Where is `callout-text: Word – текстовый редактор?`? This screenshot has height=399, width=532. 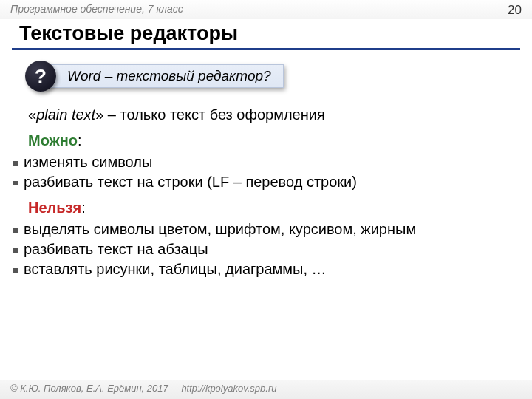
callout-text: Word – текстовый редактор? is located at coordinates (163, 76).